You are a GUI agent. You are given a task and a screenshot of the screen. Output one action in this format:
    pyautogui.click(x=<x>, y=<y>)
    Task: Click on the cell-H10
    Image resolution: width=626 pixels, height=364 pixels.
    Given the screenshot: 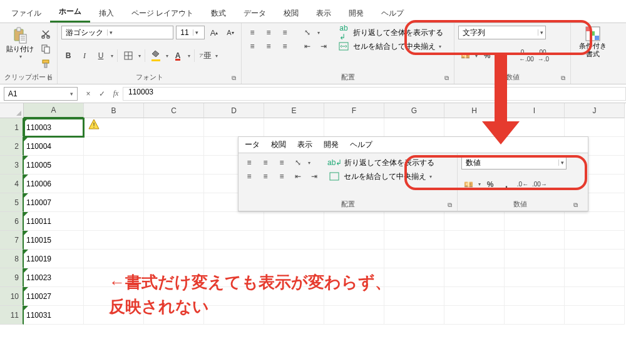 What is the action you would take?
    pyautogui.click(x=475, y=296)
    